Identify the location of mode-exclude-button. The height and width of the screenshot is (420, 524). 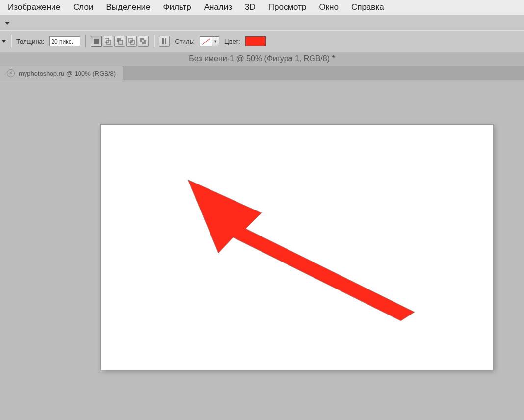
(143, 41).